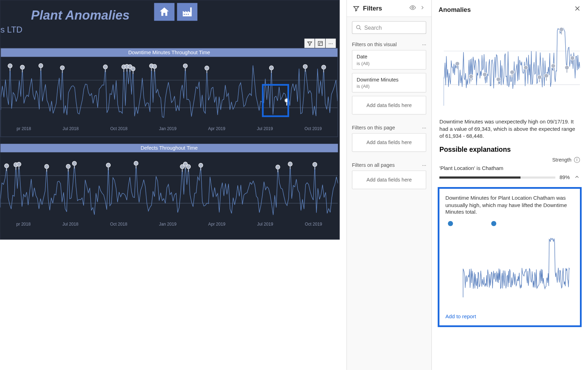 This screenshot has width=588, height=370. What do you see at coordinates (389, 143) in the screenshot?
I see `add-fields-drop-page: Add data fields here` at bounding box center [389, 143].